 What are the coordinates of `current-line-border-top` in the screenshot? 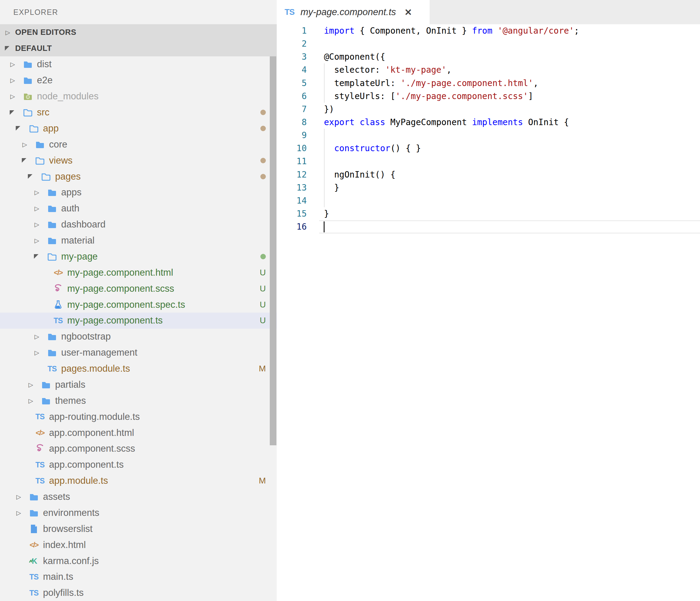 It's located at (509, 221).